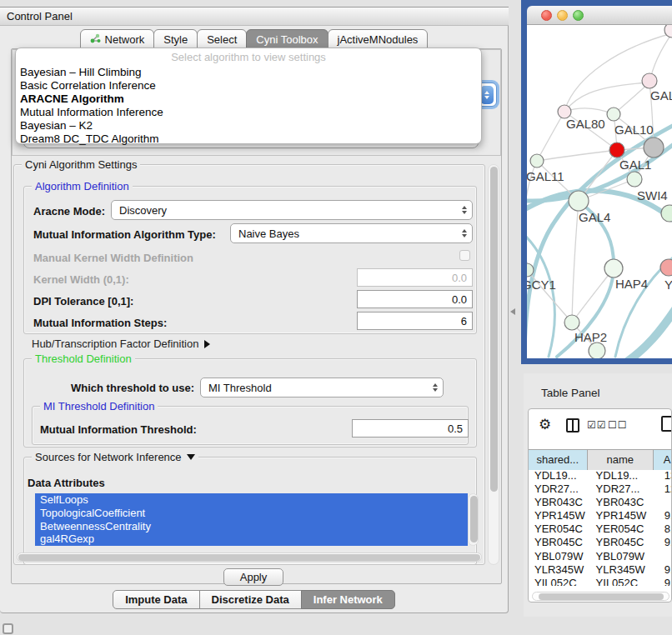  What do you see at coordinates (494, 329) in the screenshot?
I see `settings-vertical-scrollbar-thumb` at bounding box center [494, 329].